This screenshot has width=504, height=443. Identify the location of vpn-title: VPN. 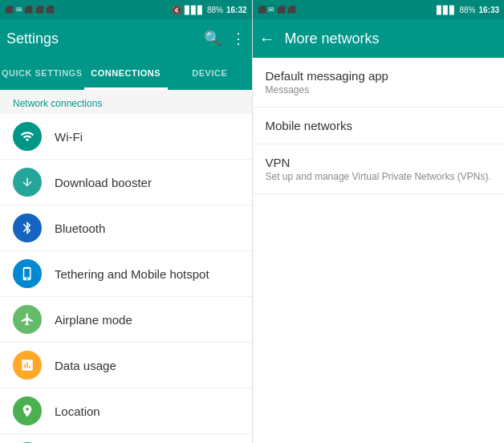
(379, 162).